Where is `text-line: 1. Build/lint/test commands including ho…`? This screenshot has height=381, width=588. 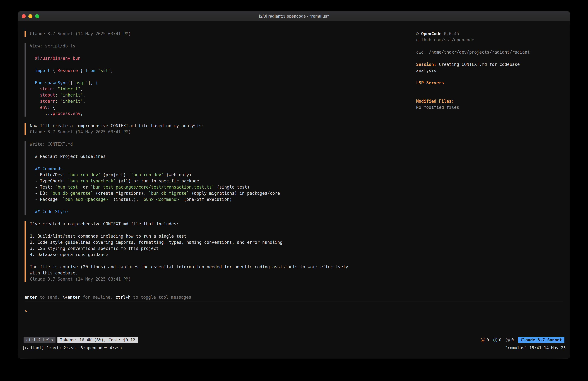 text-line: 1. Build/lint/test commands including ho… is located at coordinates (223, 236).